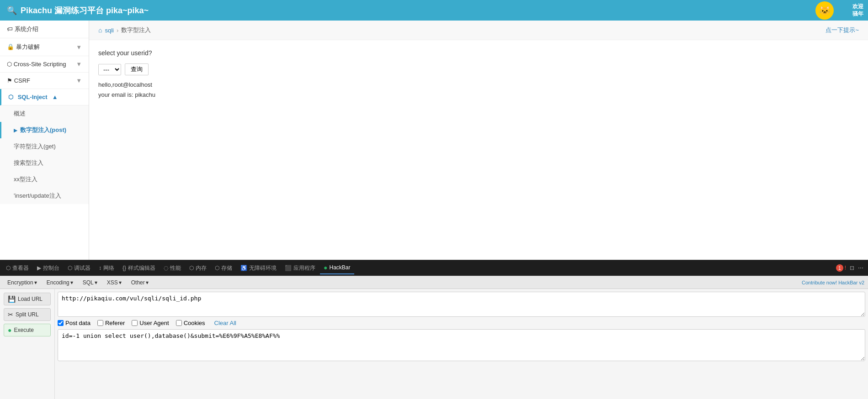 The height and width of the screenshot is (399, 868). Describe the element at coordinates (166, 268) in the screenshot. I see `performance-icon: ◌` at that location.